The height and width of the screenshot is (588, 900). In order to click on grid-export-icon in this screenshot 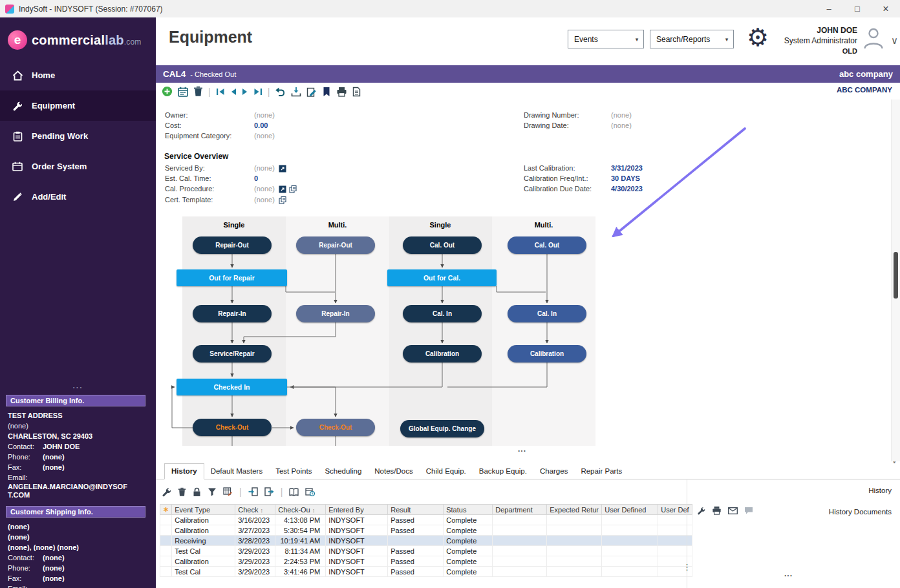, I will do `click(269, 492)`.